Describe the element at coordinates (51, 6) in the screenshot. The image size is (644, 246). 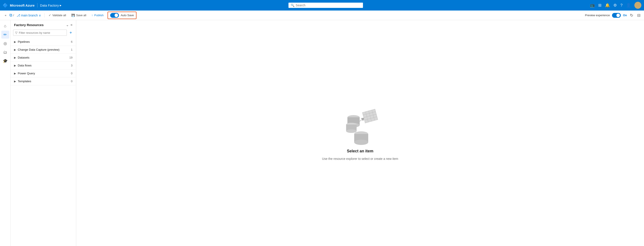
I see `app-name-area: Data Factory ▶` at that location.